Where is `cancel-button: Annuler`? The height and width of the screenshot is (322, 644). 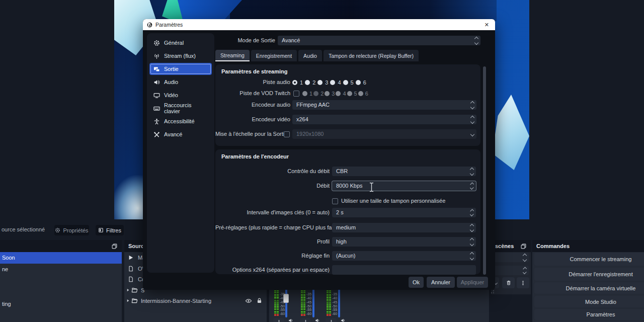 cancel-button: Annuler is located at coordinates (441, 282).